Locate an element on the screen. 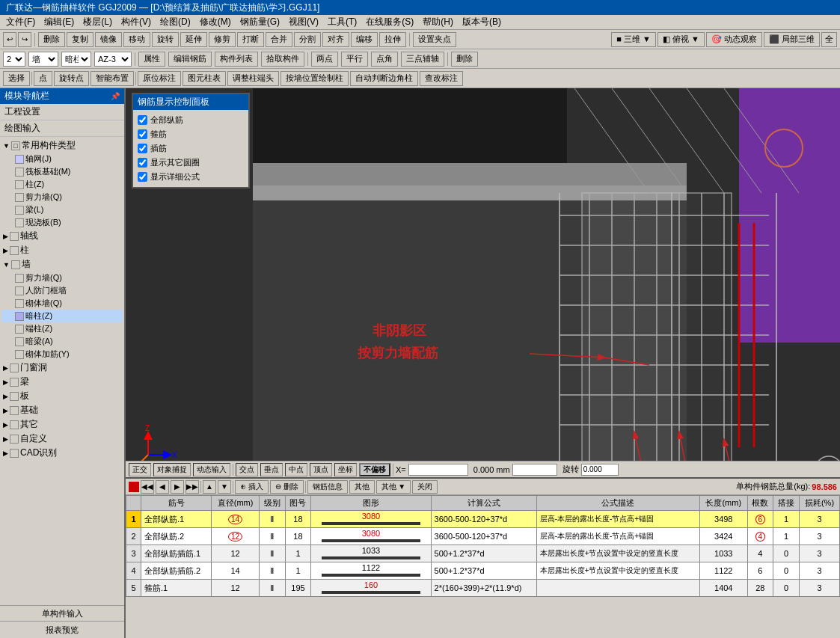  edit-rebar-btn: 编辑钢筋 is located at coordinates (190, 59).